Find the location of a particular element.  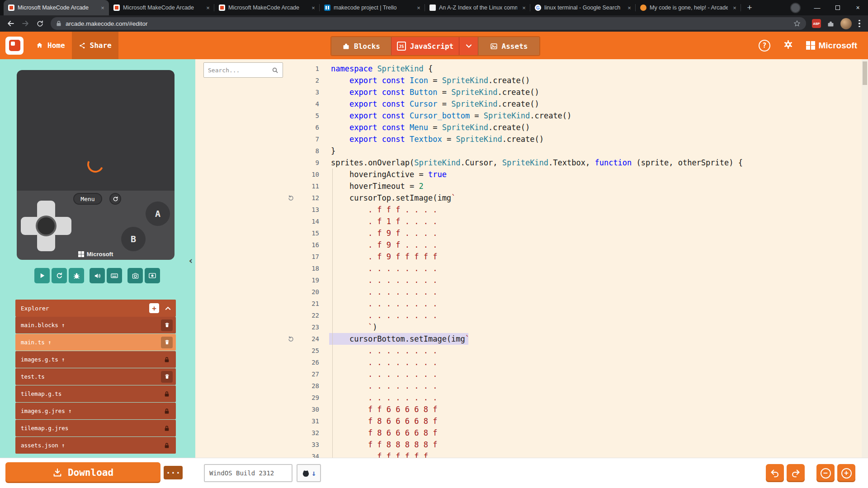

code-line-12: 12 cursorTop.setImage(img` is located at coordinates (528, 198).